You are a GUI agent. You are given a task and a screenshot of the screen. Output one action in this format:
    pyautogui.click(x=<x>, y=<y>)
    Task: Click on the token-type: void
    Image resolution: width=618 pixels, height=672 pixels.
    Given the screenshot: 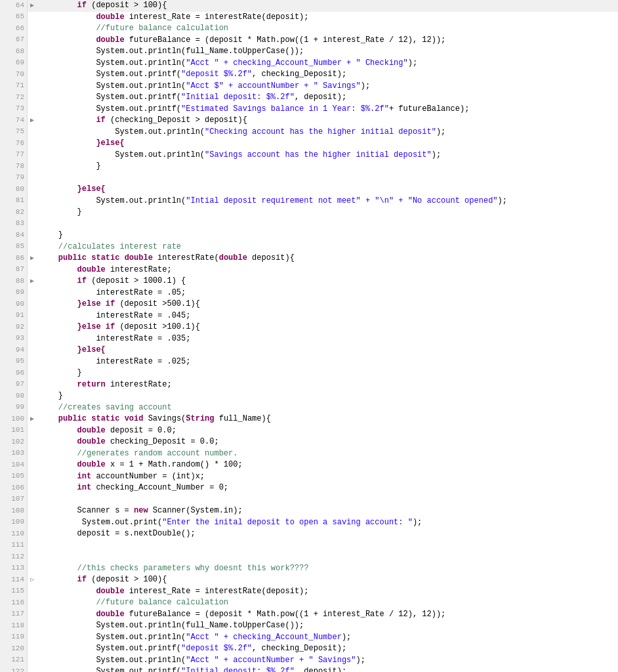 What is the action you would take?
    pyautogui.click(x=134, y=419)
    